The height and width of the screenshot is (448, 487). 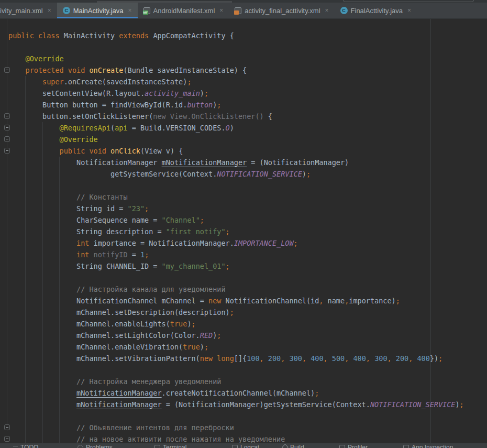 I want to click on toolwindow-button-logcat: Logcat, so click(x=246, y=446).